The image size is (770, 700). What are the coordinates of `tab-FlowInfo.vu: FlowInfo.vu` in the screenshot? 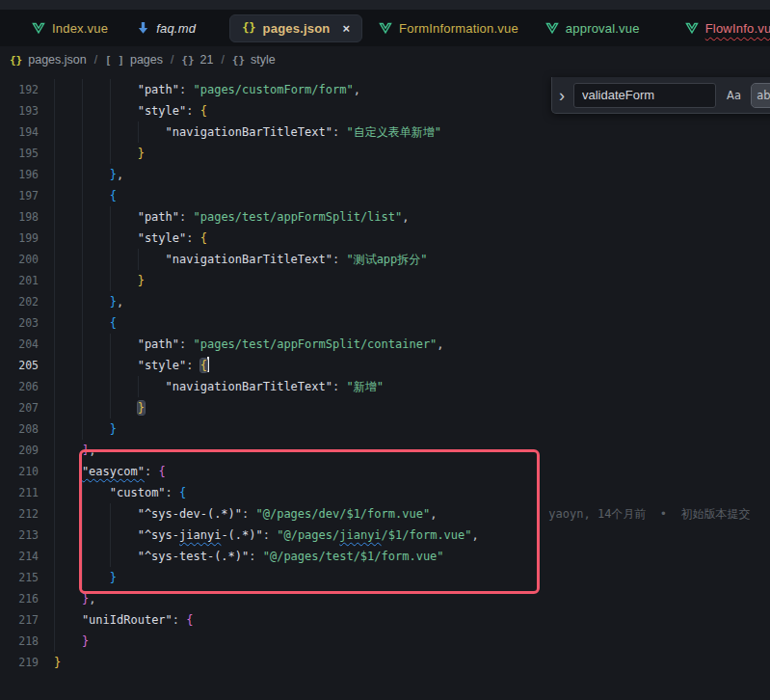 It's located at (728, 29).